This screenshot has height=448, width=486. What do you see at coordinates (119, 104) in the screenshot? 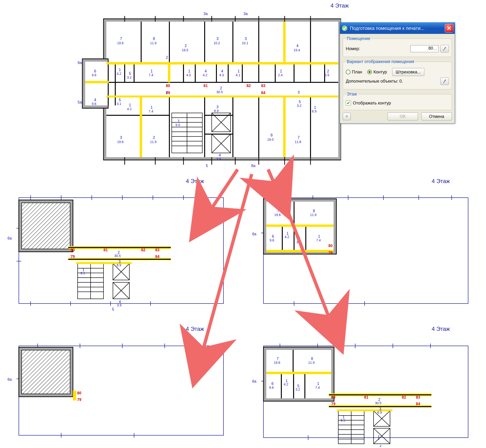
I see `svg-text: 3.1` at bounding box center [119, 104].